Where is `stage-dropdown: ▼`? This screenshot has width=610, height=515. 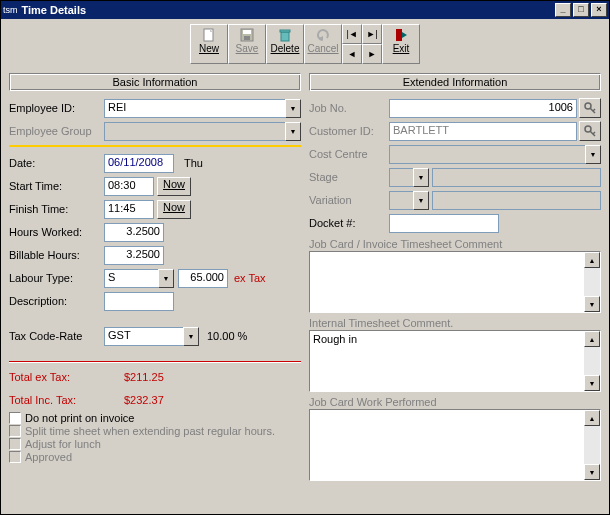 stage-dropdown: ▼ is located at coordinates (421, 178).